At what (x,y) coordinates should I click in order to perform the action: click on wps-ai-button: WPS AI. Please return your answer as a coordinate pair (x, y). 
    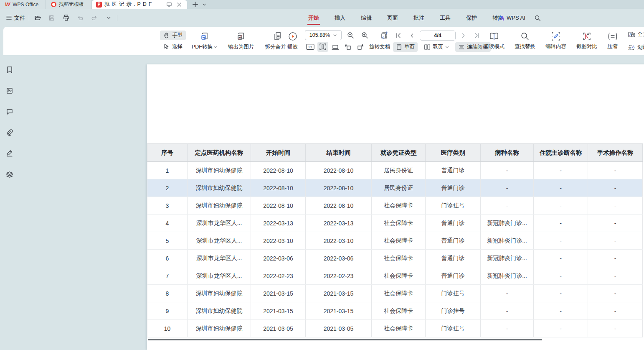
    Looking at the image, I should click on (512, 18).